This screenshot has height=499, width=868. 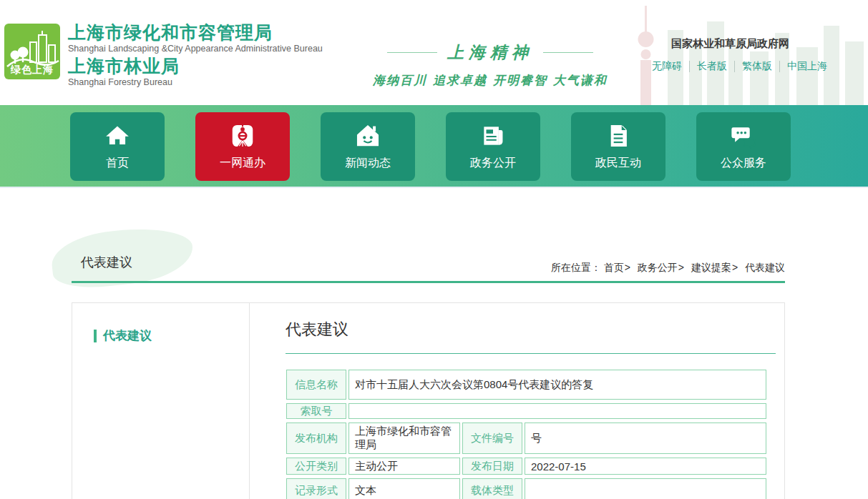 I want to click on elderly-version-link: 长者版, so click(x=712, y=66).